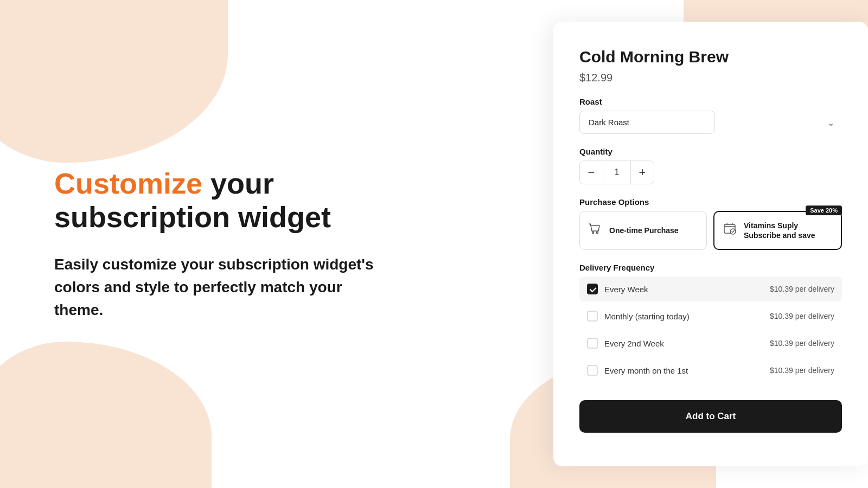  Describe the element at coordinates (626, 290) in the screenshot. I see `delivery-every-week-label: Every Week` at that location.